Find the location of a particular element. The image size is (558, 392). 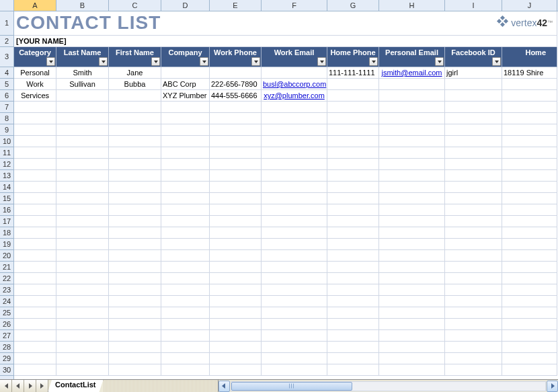

row-header-16: 16 is located at coordinates (7, 210).